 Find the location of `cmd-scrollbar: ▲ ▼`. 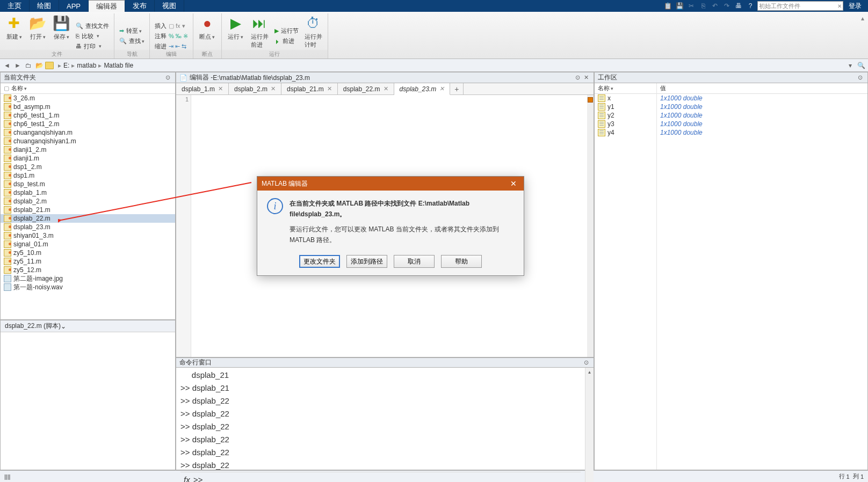

cmd-scrollbar: ▲ ▼ is located at coordinates (589, 425).